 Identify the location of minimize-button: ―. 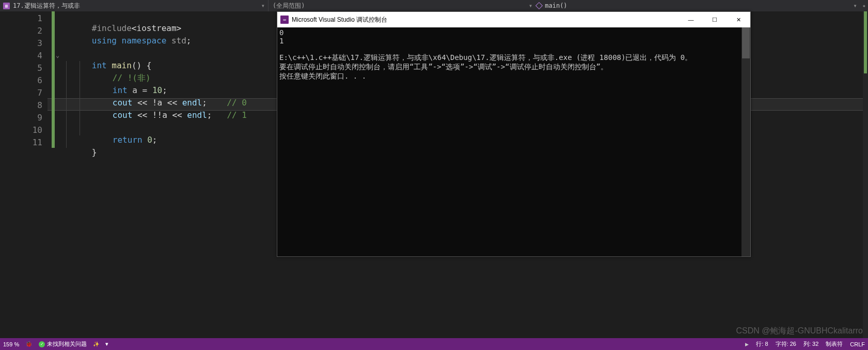
(691, 20).